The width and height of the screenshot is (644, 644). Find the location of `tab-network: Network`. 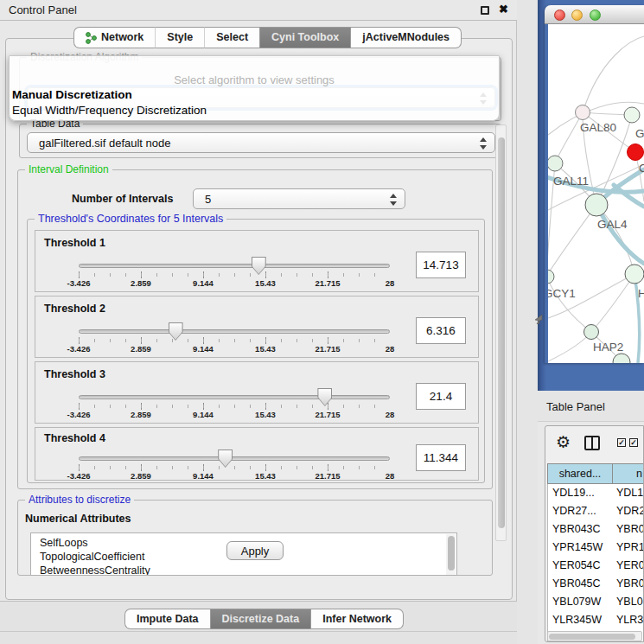

tab-network: Network is located at coordinates (114, 38).